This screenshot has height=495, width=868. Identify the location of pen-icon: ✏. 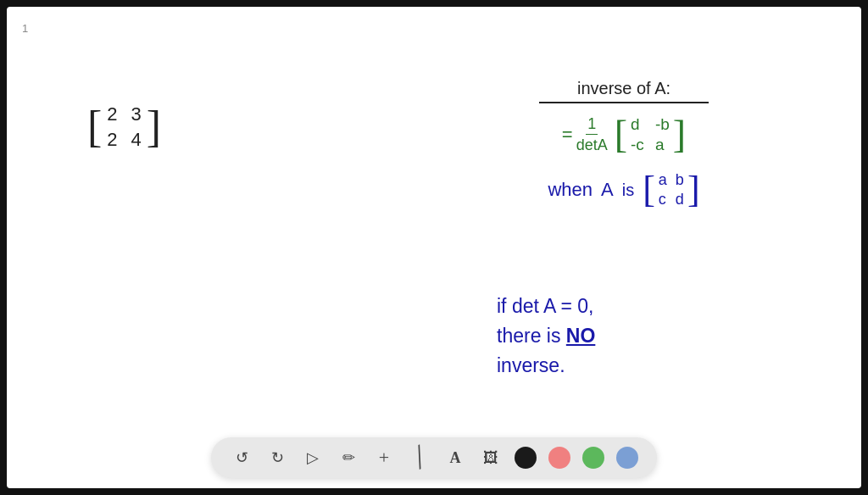
(349, 458).